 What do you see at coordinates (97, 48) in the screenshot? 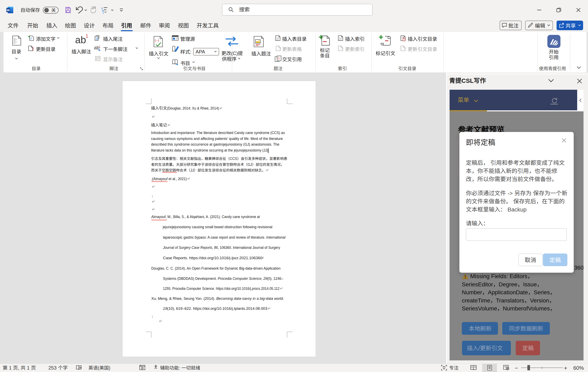
I see `svg-text: ab` at bounding box center [97, 48].